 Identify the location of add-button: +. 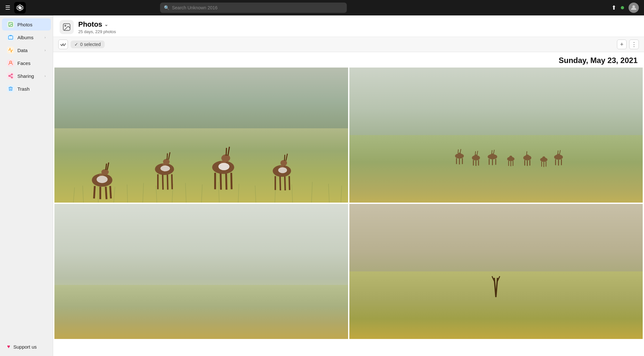
(622, 44).